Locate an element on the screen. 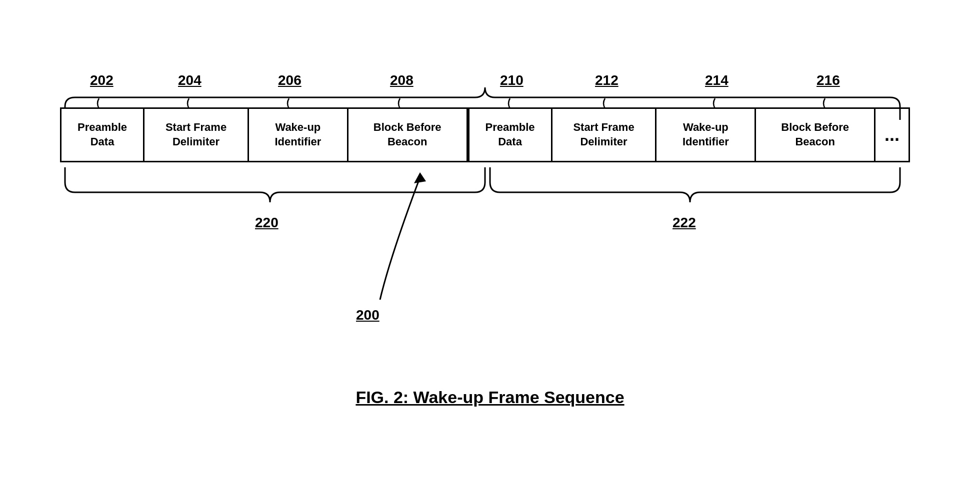 The height and width of the screenshot is (484, 980). label-220: 220 is located at coordinates (267, 223).